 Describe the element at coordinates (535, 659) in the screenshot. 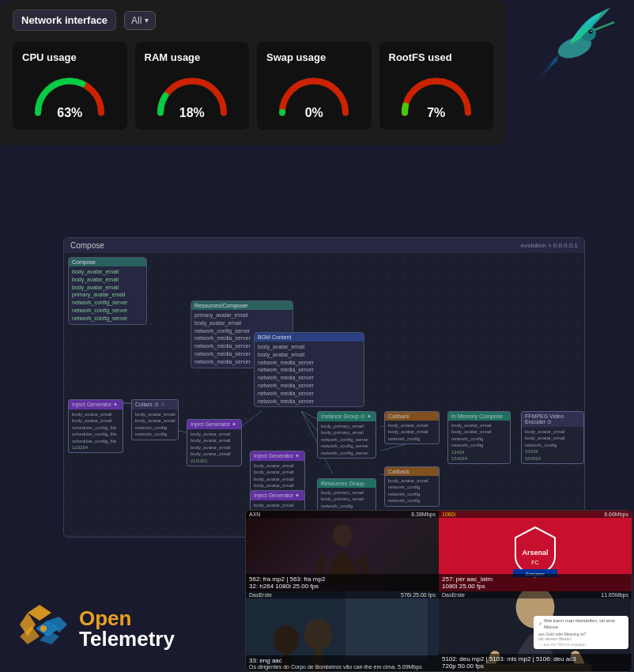

I see `tv-news2-codec: 5102: deu mp2 | 5103: mls mp2 | 5106: de…` at that location.